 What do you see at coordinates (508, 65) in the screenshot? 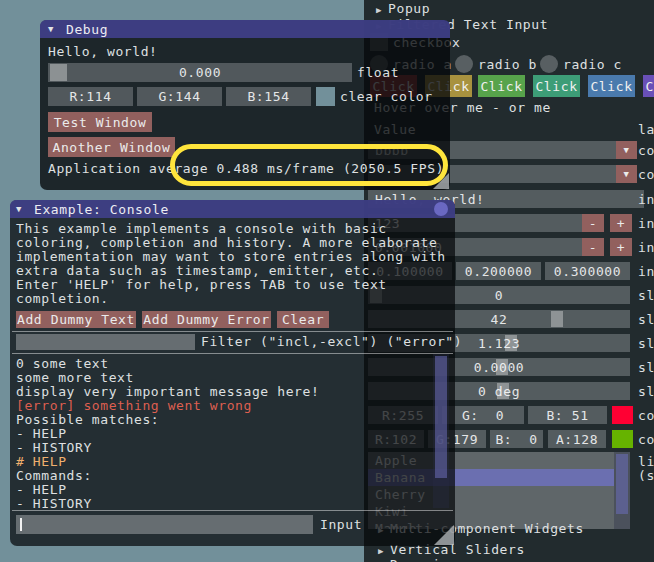
I see `radio-b-label: radio b` at bounding box center [508, 65].